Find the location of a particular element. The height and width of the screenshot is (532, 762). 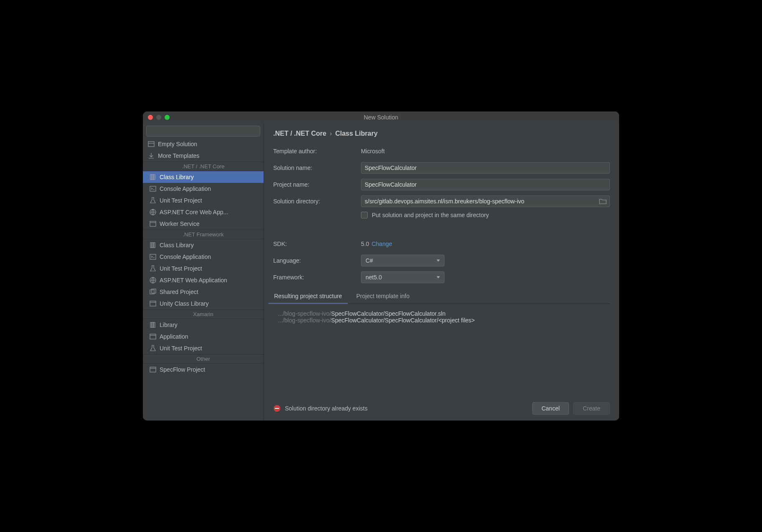

sidebar-item: SpecFlow Project is located at coordinates (203, 370).